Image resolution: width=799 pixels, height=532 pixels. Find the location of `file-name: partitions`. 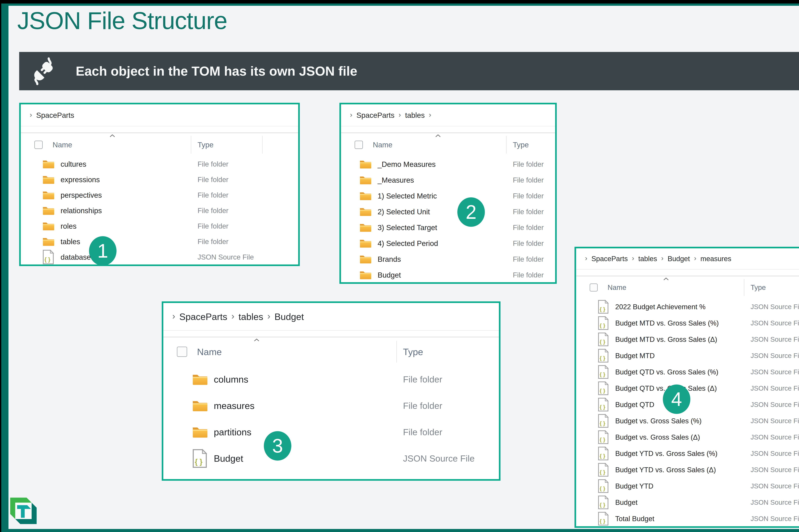

file-name: partitions is located at coordinates (233, 432).